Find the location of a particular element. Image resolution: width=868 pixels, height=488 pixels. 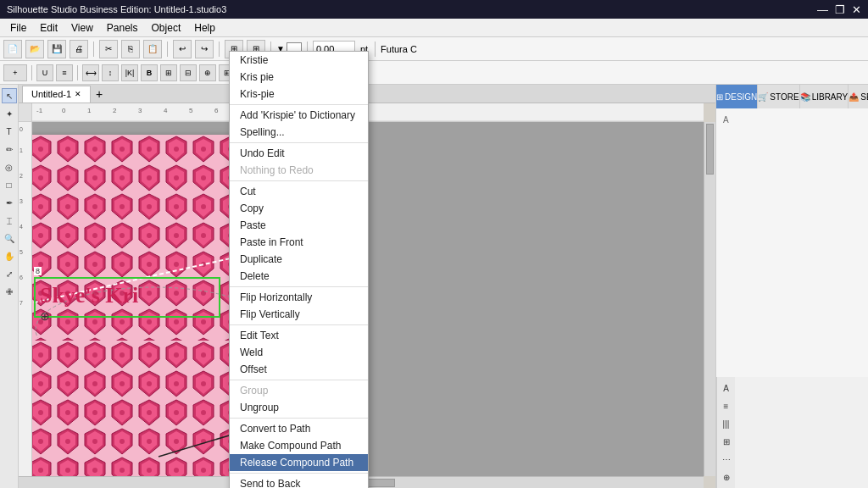

align-left-btn: ≡ is located at coordinates (64, 73).